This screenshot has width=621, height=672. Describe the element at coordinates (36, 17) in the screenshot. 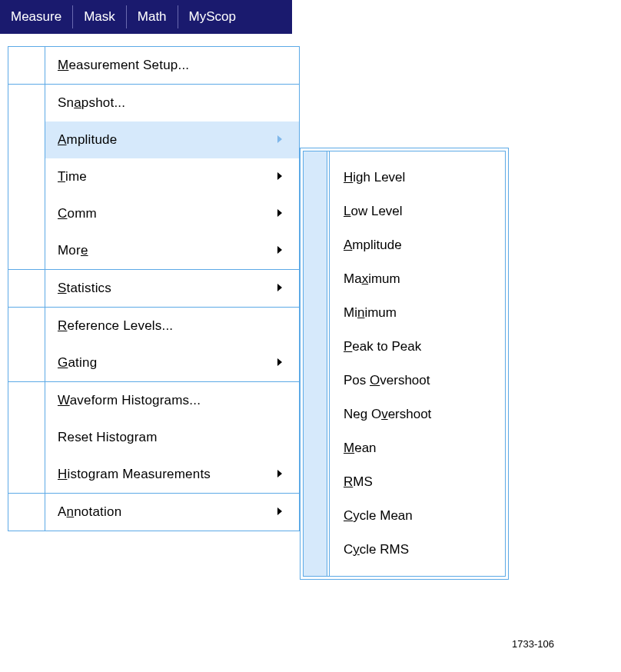

I see `menubar-measure: Measure` at that location.